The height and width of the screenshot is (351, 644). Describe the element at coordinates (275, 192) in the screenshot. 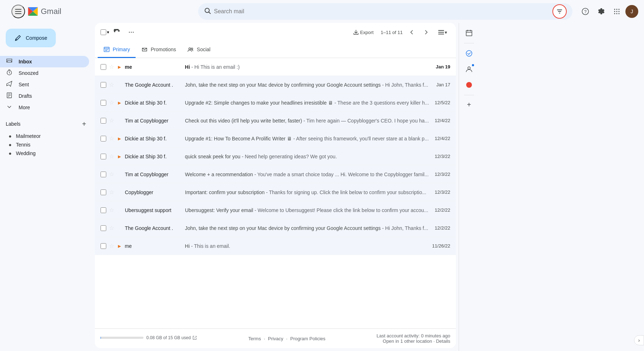

I see `email-row: ☆ Copyblogger Important: confirm your su…` at that location.